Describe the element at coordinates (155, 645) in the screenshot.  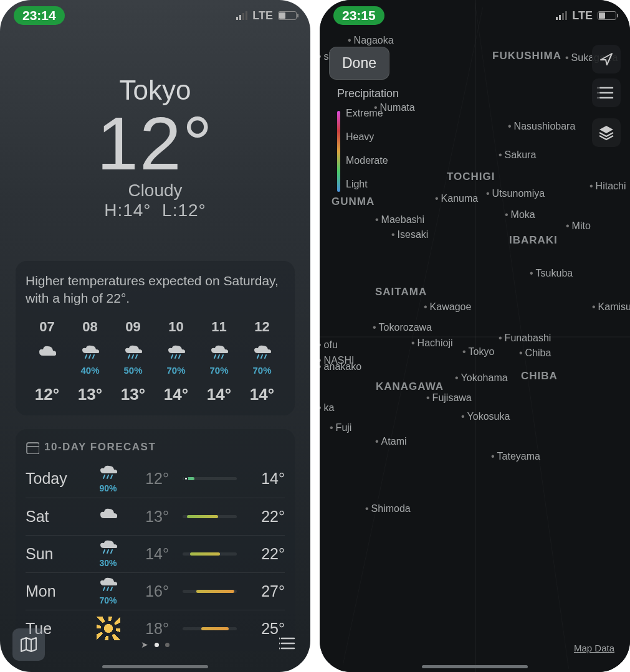
I see `page-indicator: ➤` at that location.